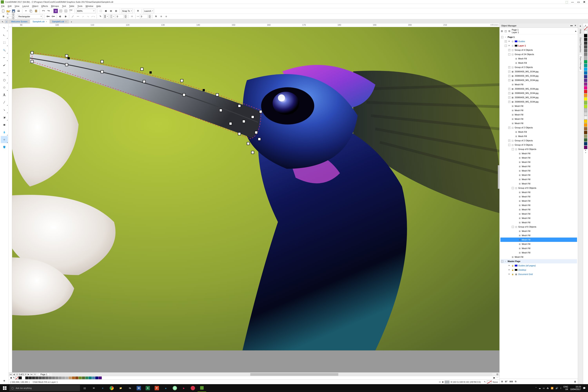 The image size is (588, 392). I want to click on tab-home: ⌂, so click(6, 22).